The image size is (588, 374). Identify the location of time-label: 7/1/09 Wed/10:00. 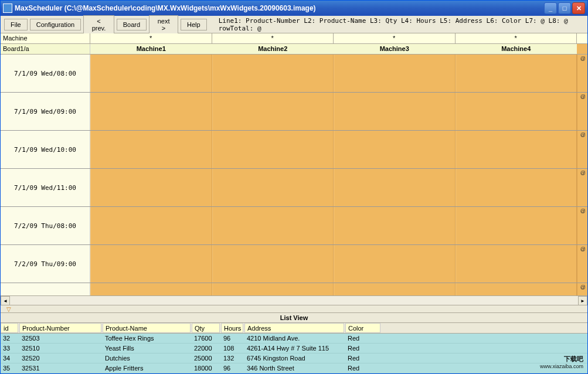
(46, 149).